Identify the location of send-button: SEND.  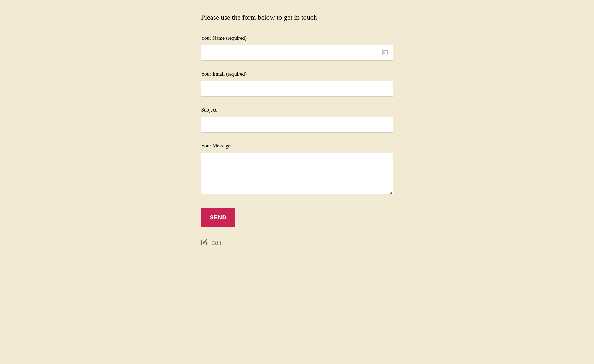
(218, 217).